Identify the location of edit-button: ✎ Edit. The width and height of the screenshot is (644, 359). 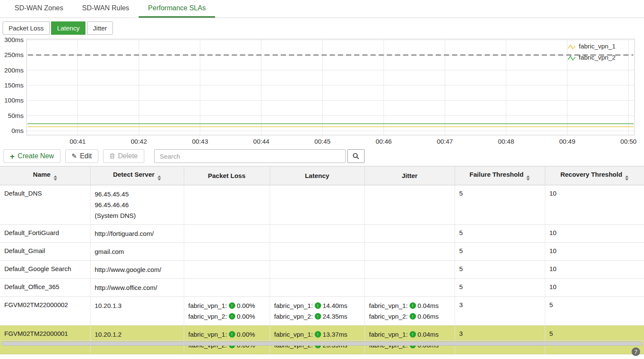
(82, 156).